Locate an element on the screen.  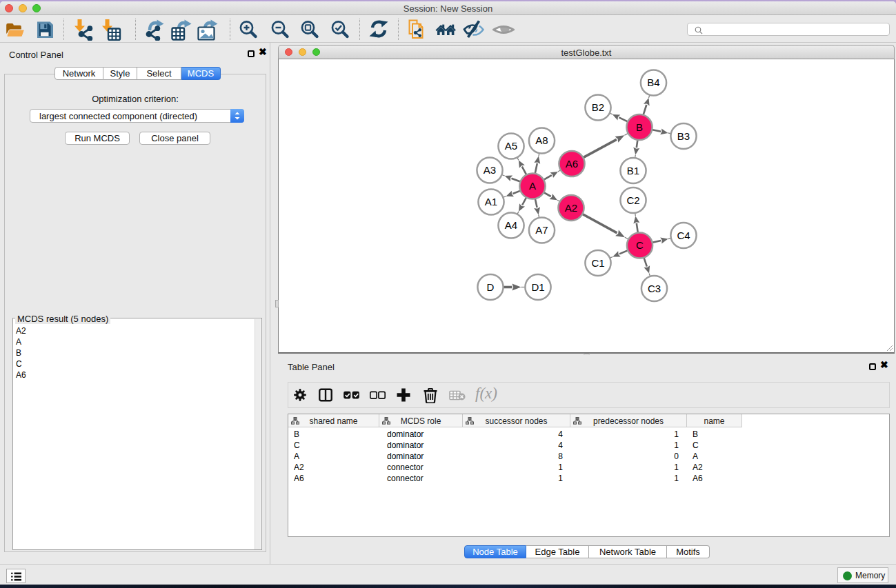
svg-text: B1 is located at coordinates (633, 171).